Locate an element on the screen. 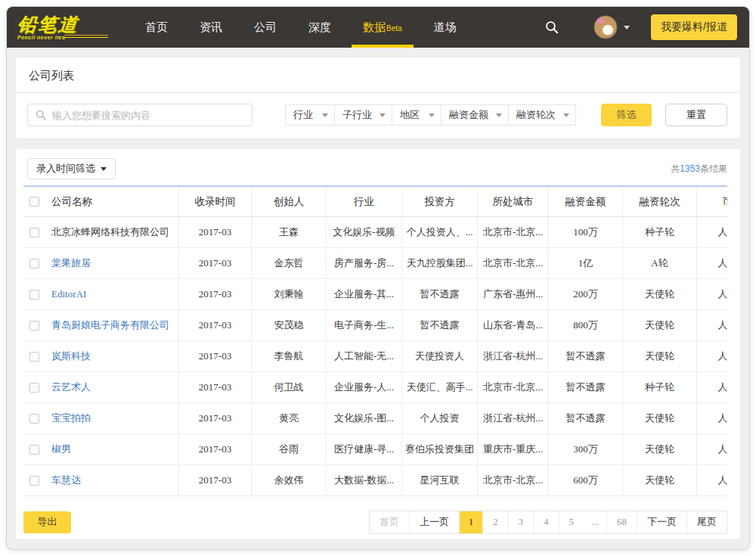  pagination-page-68: 68 is located at coordinates (621, 522).